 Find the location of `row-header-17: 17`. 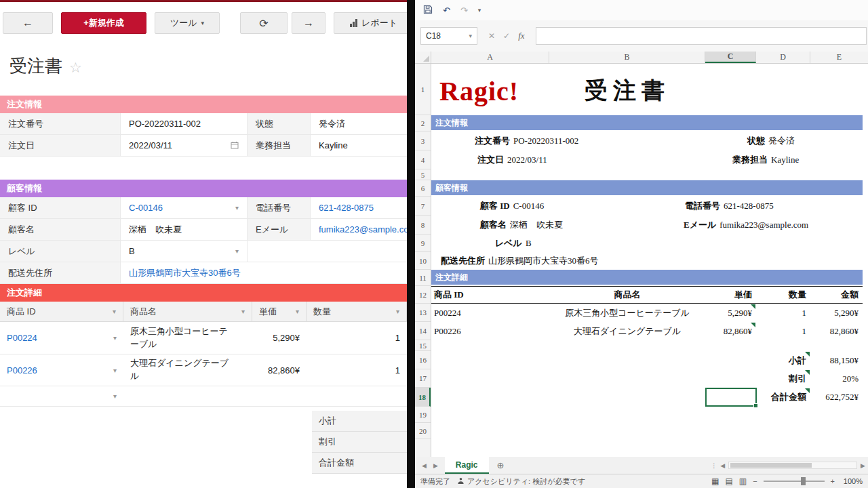

row-header-17: 17 is located at coordinates (423, 378).